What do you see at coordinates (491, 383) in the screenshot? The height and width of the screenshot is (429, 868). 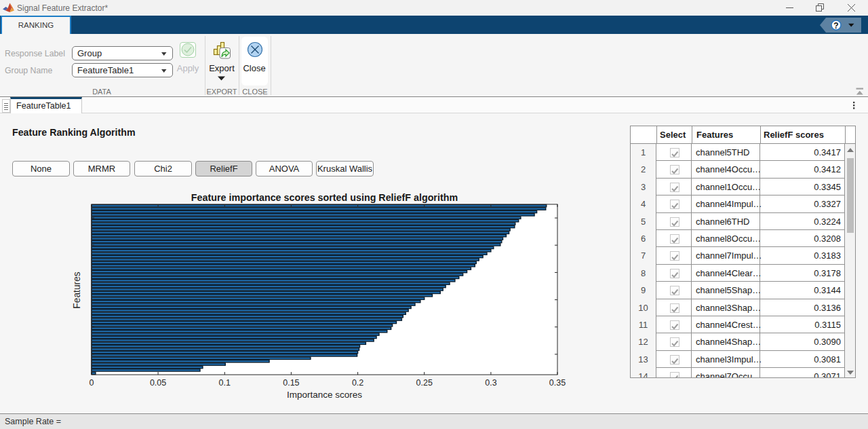 I see `svg-text: 0.3` at bounding box center [491, 383].